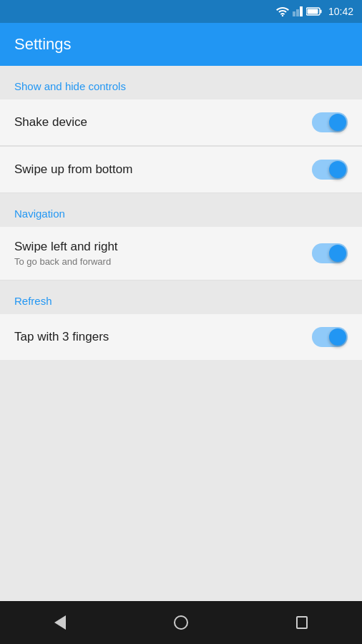 The image size is (362, 644). I want to click on section-header-navigation: Navigation, so click(181, 210).